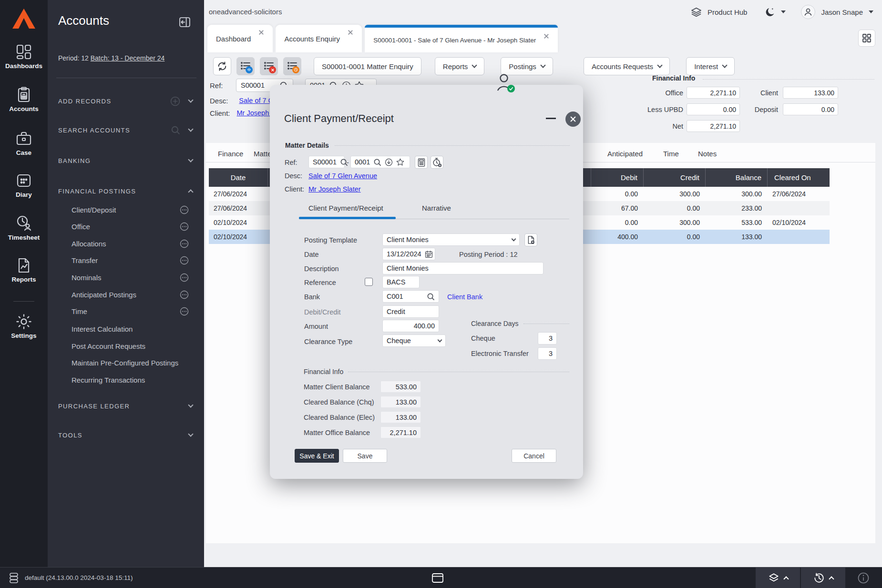 The height and width of the screenshot is (588, 882). What do you see at coordinates (710, 66) in the screenshot?
I see `interest-dropdown: Interest` at bounding box center [710, 66].